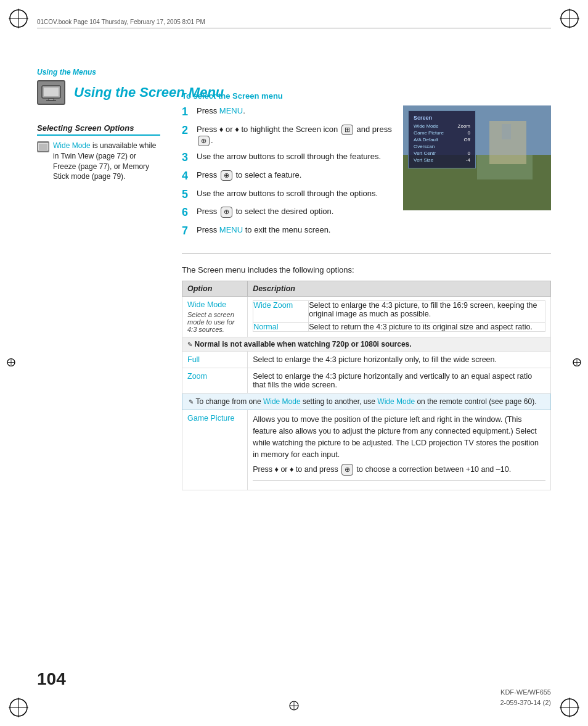  Describe the element at coordinates (189, 131) in the screenshot. I see `step-2-number: 2` at that location.